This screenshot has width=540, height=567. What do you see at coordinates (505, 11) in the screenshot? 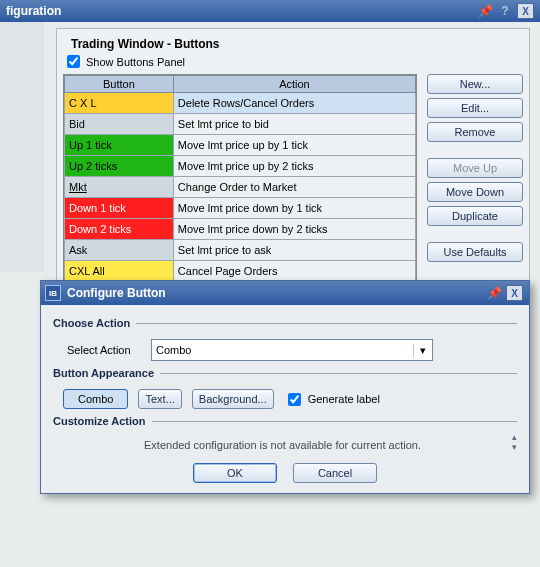
I see `help-icon: ?` at bounding box center [505, 11].